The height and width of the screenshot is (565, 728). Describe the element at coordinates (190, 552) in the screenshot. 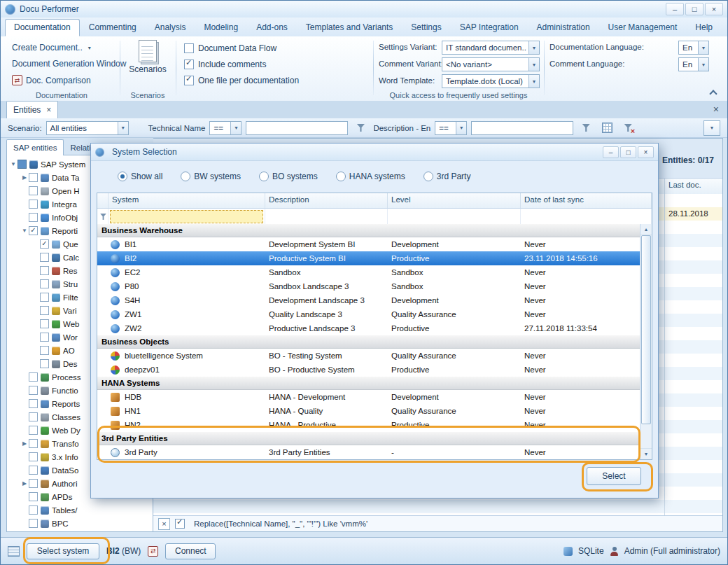

I see `connect-button: Connect` at that location.